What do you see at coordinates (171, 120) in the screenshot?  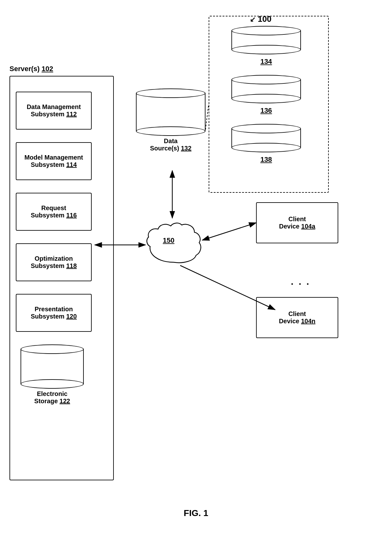 I see `data-source: DataSource(s) 132` at bounding box center [171, 120].